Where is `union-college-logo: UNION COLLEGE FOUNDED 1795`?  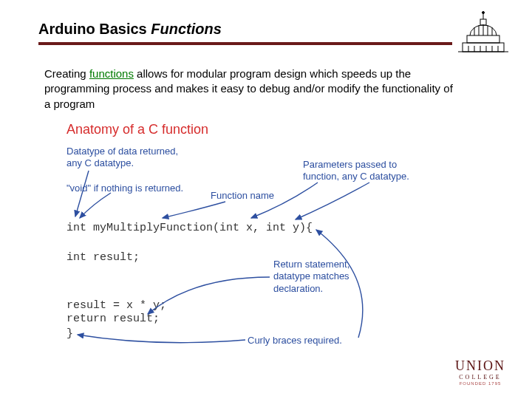 union-college-logo: UNION COLLEGE FOUNDED 1795 is located at coordinates (480, 372).